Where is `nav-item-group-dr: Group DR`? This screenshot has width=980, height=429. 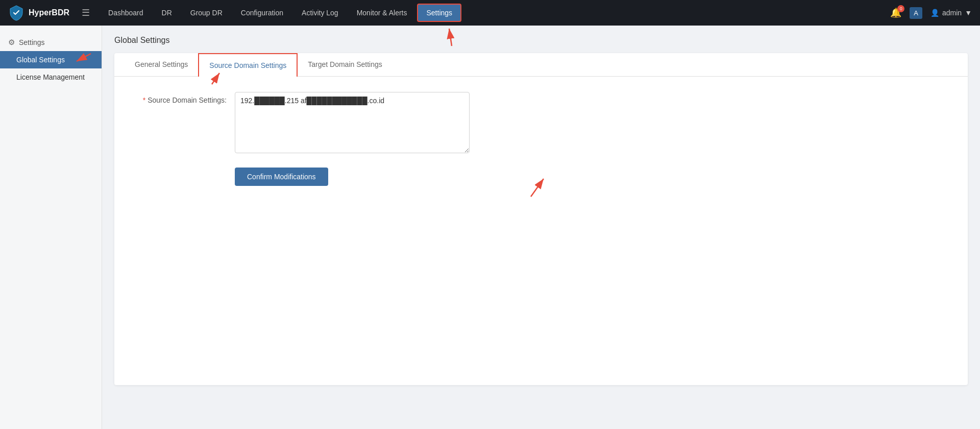 nav-item-group-dr: Group DR is located at coordinates (206, 13).